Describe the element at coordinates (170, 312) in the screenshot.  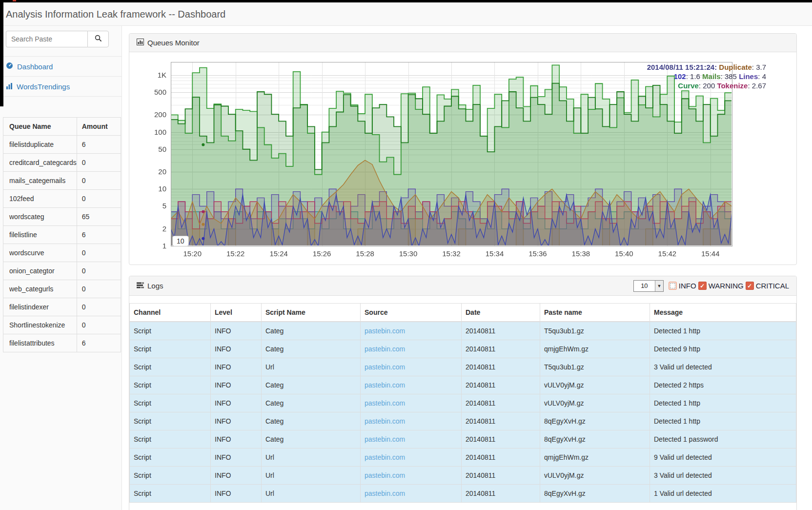
I see `logs-column-header: Channel` at that location.